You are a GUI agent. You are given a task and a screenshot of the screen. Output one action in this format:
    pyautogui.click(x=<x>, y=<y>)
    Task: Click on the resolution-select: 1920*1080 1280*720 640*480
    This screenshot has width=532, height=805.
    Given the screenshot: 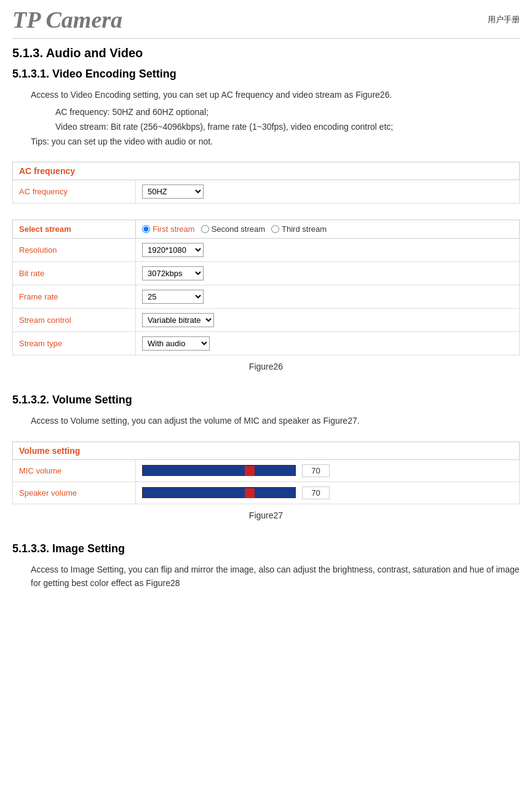 What is the action you would take?
    pyautogui.click(x=173, y=250)
    